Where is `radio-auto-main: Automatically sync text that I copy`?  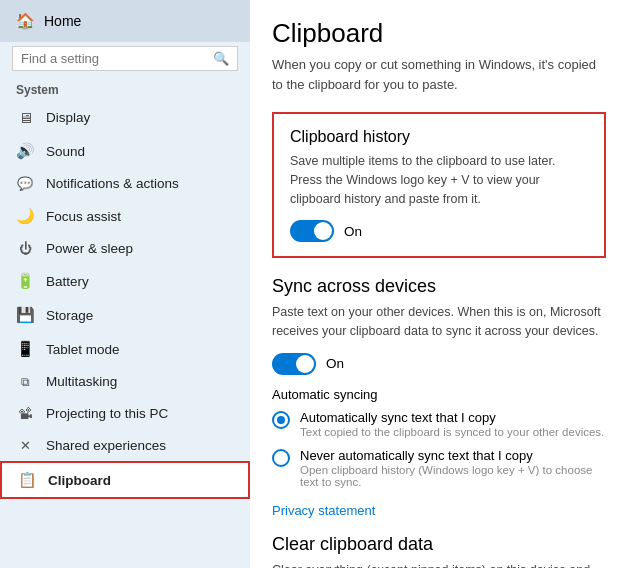 radio-auto-main: Automatically sync text that I copy is located at coordinates (452, 418).